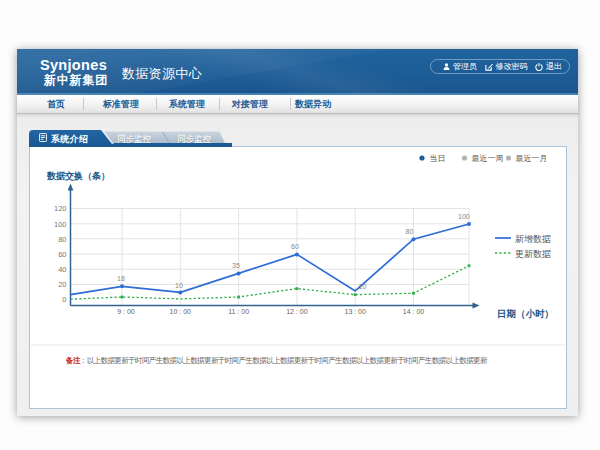 The image size is (600, 450). I want to click on svg-text: 日期（小时）, so click(526, 314).